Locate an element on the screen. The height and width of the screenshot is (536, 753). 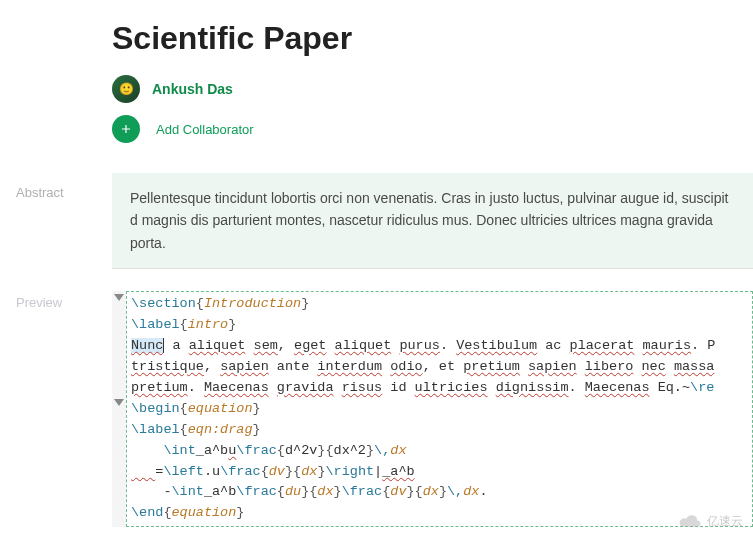
abstract-tab: Abstract is located at coordinates (56, 186).